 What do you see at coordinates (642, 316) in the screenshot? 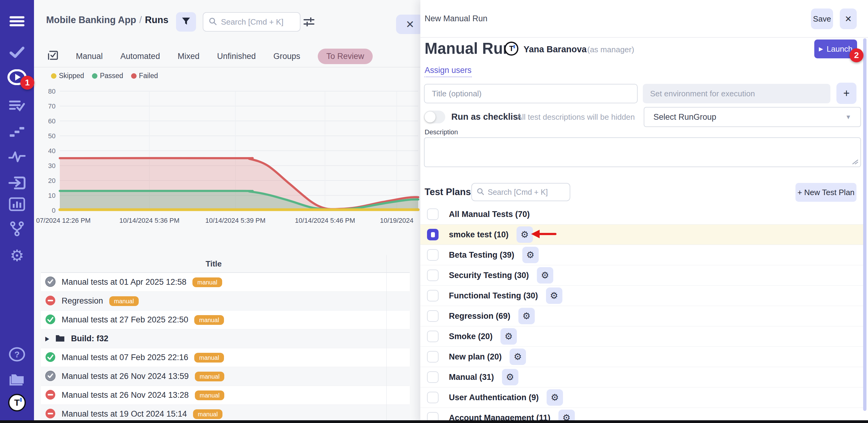
I see `test-plan-row: Regression (69) ⚙` at bounding box center [642, 316].